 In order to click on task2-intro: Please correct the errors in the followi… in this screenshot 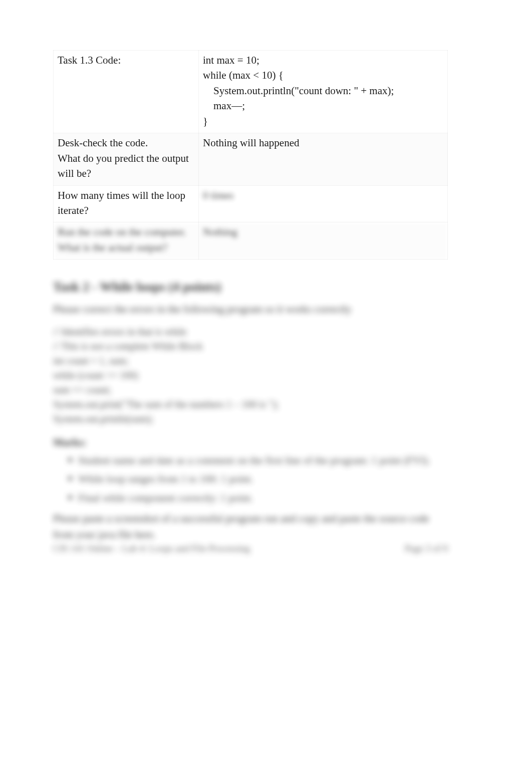, I will do `click(250, 310)`.